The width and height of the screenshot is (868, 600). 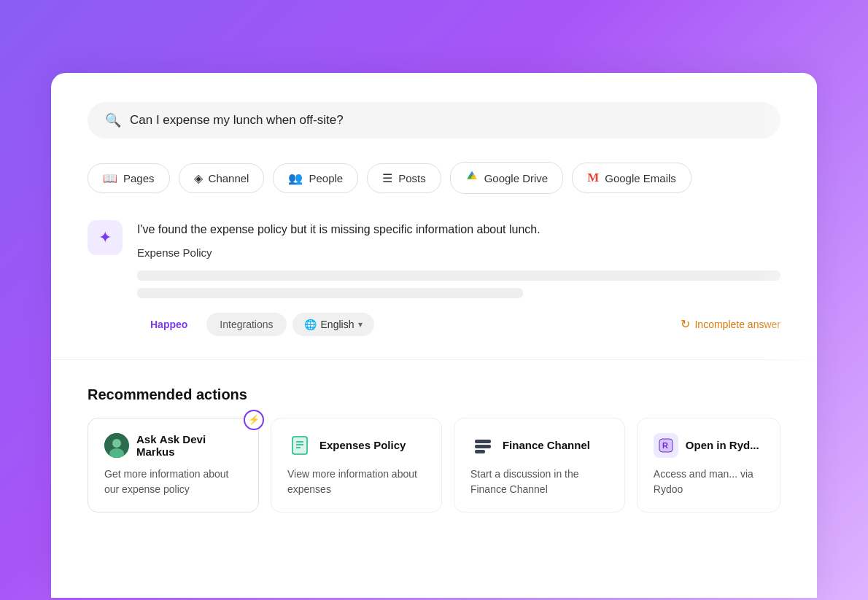 What do you see at coordinates (434, 120) in the screenshot?
I see `search-bar: 🔍 Can I expense my lunch when off-site?` at bounding box center [434, 120].